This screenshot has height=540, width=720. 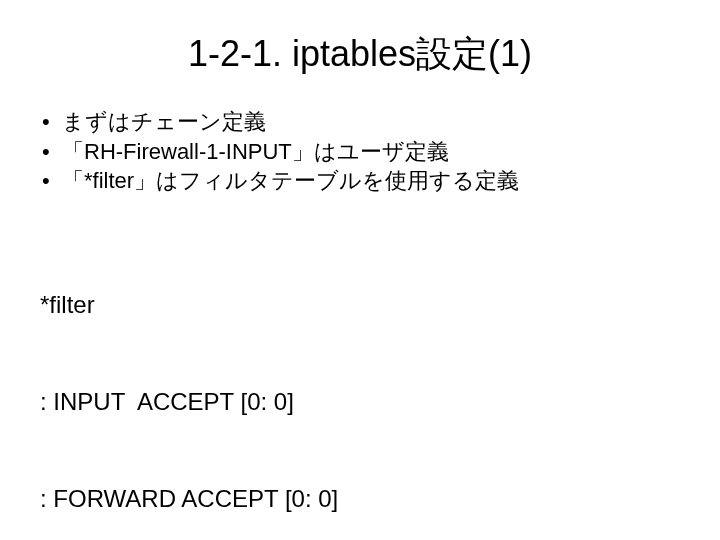 What do you see at coordinates (360, 305) in the screenshot?
I see `code-line: *filter` at bounding box center [360, 305].